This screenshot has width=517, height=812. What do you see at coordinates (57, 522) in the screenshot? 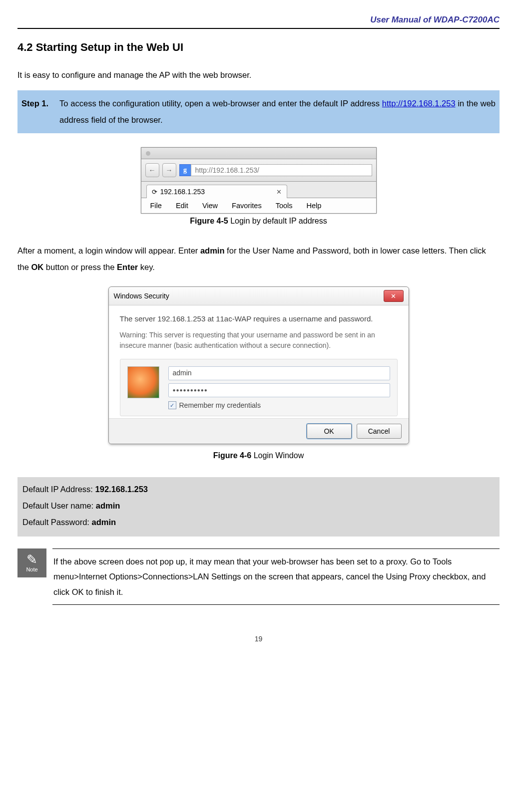
I see `default-pass-label: Default Password:` at bounding box center [57, 522].